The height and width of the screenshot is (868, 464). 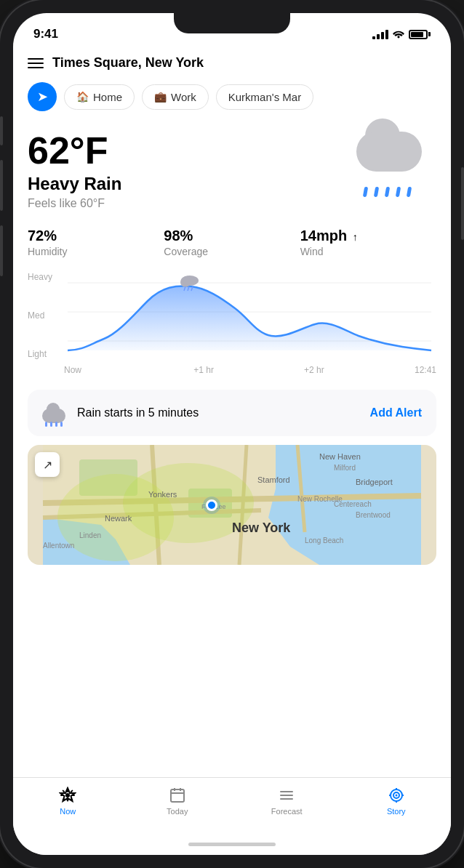 What do you see at coordinates (340, 457) in the screenshot?
I see `svg-text: New Haven` at bounding box center [340, 457].